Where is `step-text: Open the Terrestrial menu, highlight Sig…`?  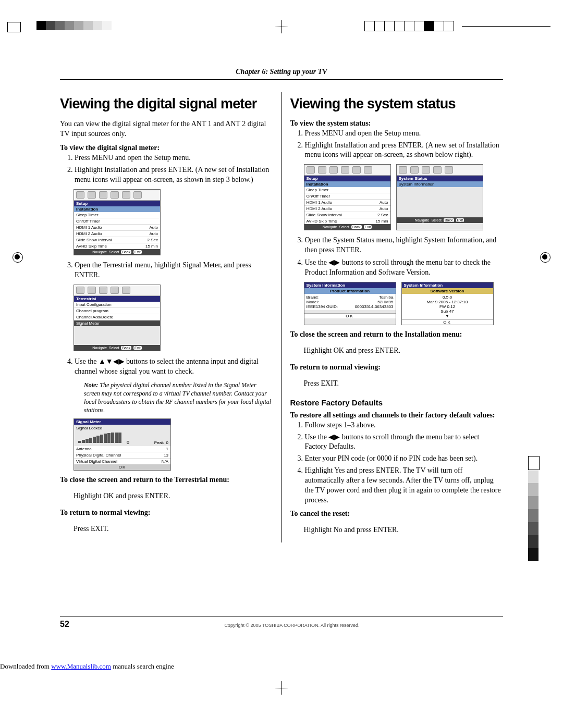 step-text: Open the Terrestrial menu, highlight Sig… is located at coordinates (163, 270).